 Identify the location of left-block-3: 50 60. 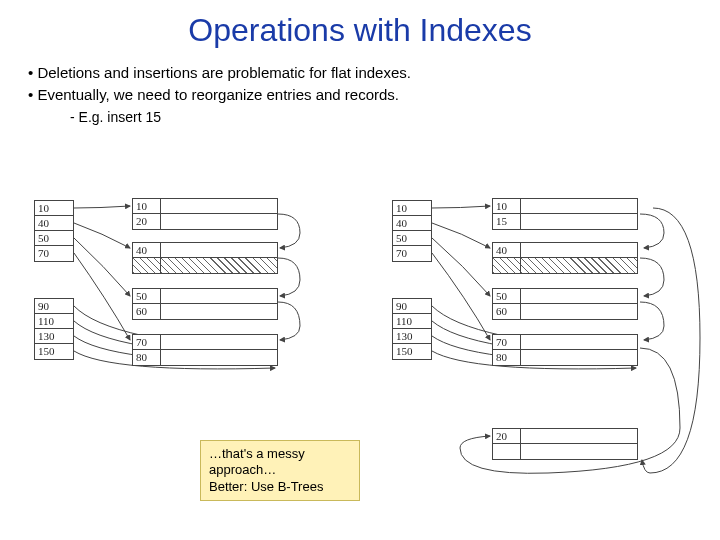
(205, 304).